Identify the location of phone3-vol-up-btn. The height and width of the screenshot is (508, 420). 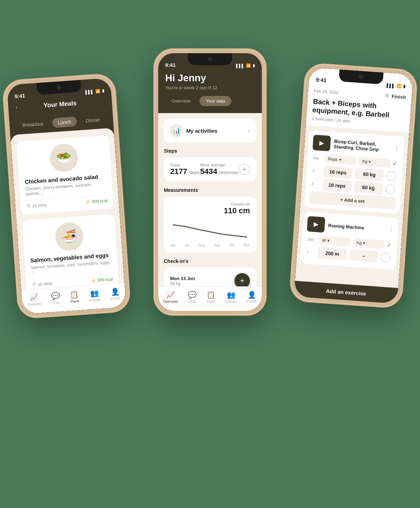
(301, 127).